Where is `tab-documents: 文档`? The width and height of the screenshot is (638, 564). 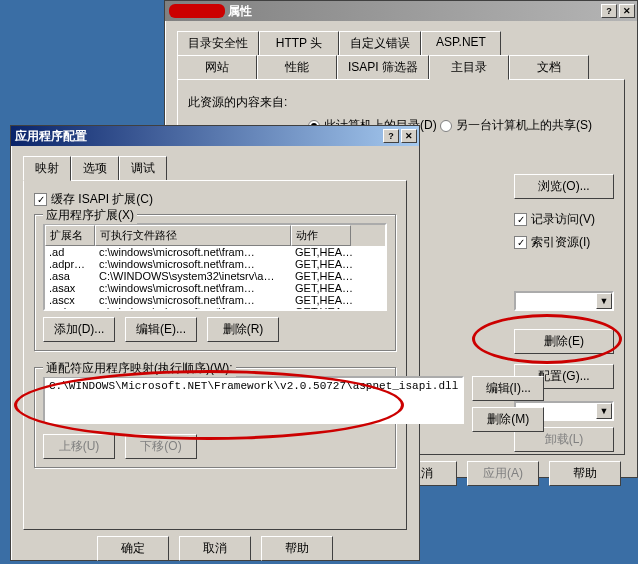
tab-documents: 文档 is located at coordinates (549, 68).